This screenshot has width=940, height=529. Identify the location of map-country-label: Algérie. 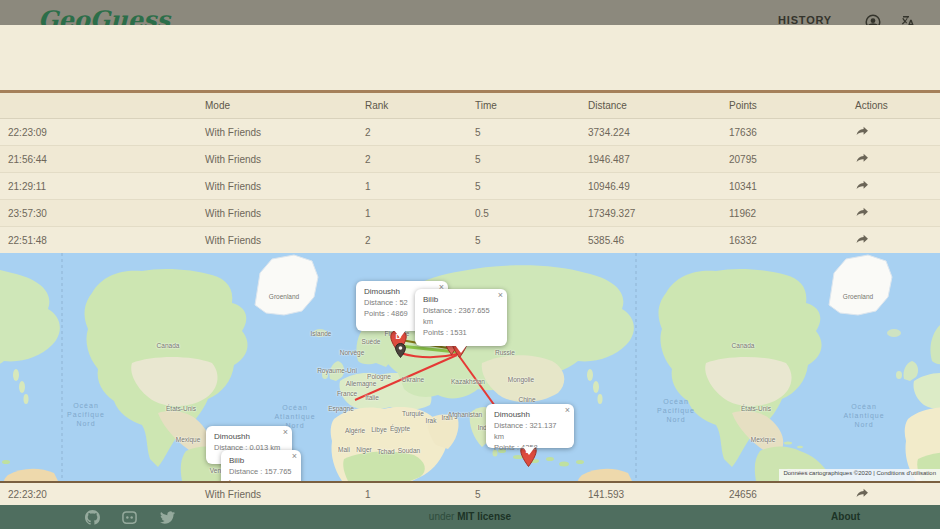
(355, 430).